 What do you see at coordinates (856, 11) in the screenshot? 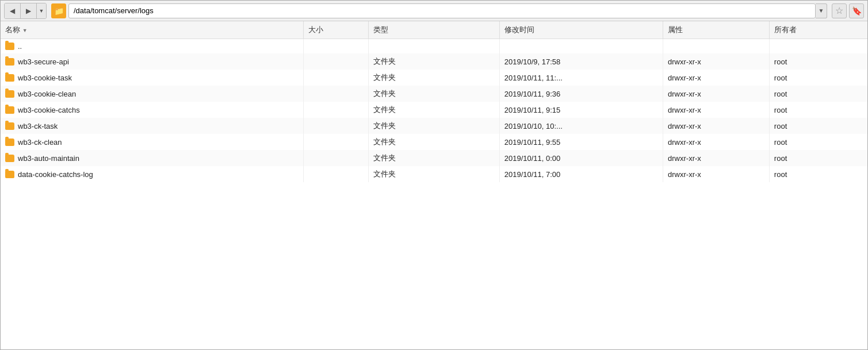
I see `bookmark-button: 🔖` at bounding box center [856, 11].